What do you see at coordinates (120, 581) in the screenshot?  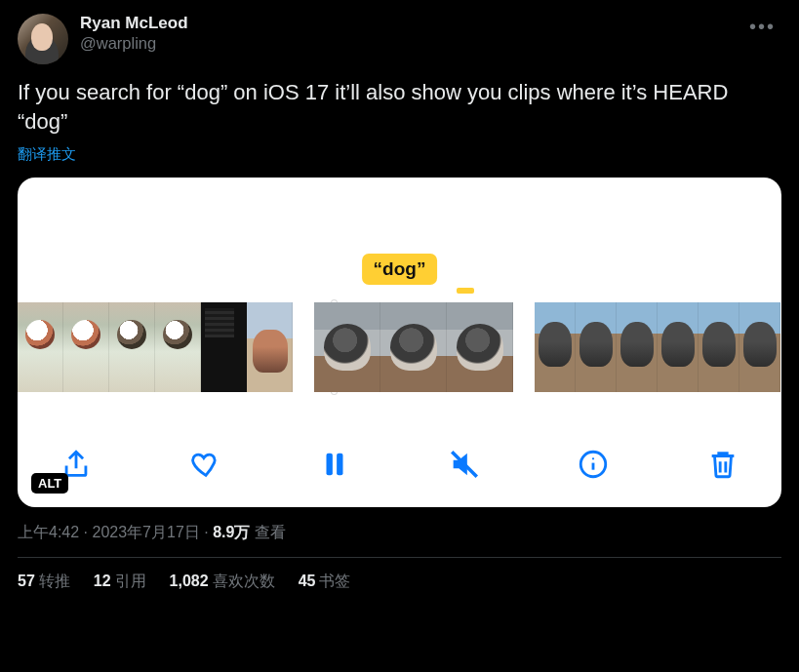 I see `quotes-stat: 12引用` at bounding box center [120, 581].